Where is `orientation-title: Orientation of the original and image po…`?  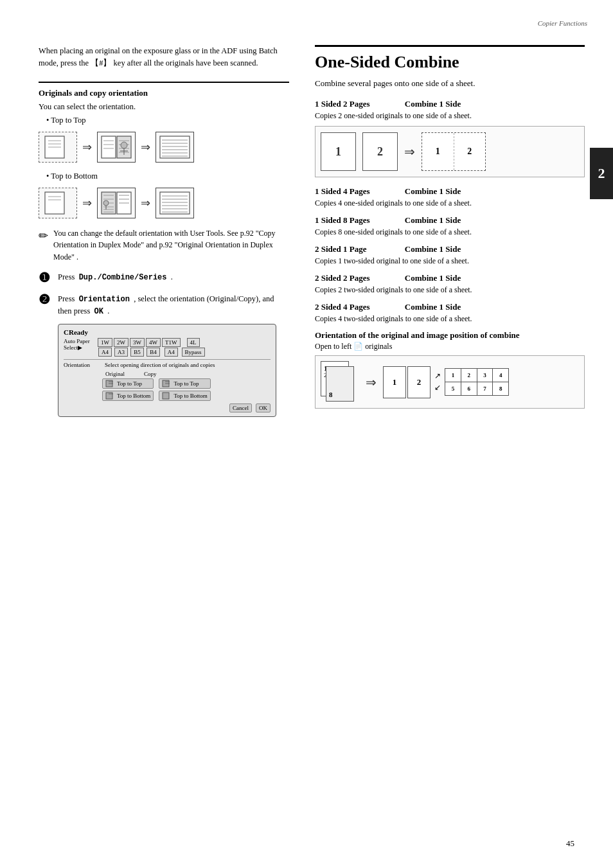
orientation-title: Orientation of the original and image po… is located at coordinates (450, 335).